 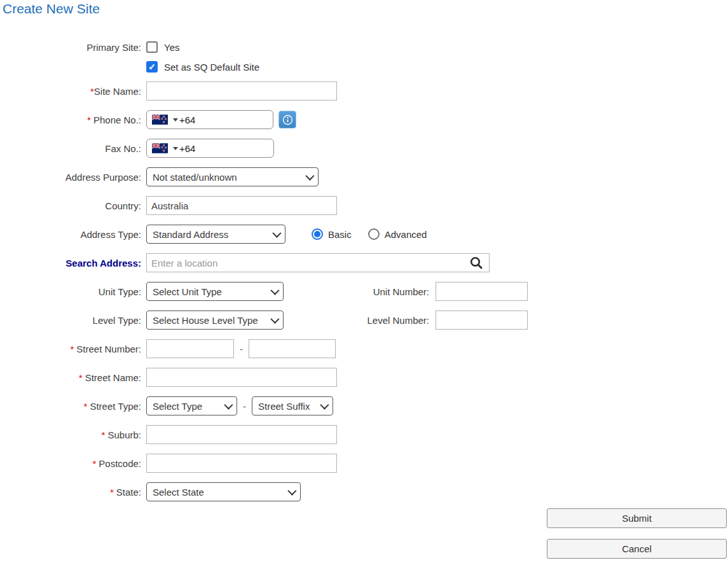 What do you see at coordinates (374, 234) in the screenshot?
I see `advanced-radio` at bounding box center [374, 234].